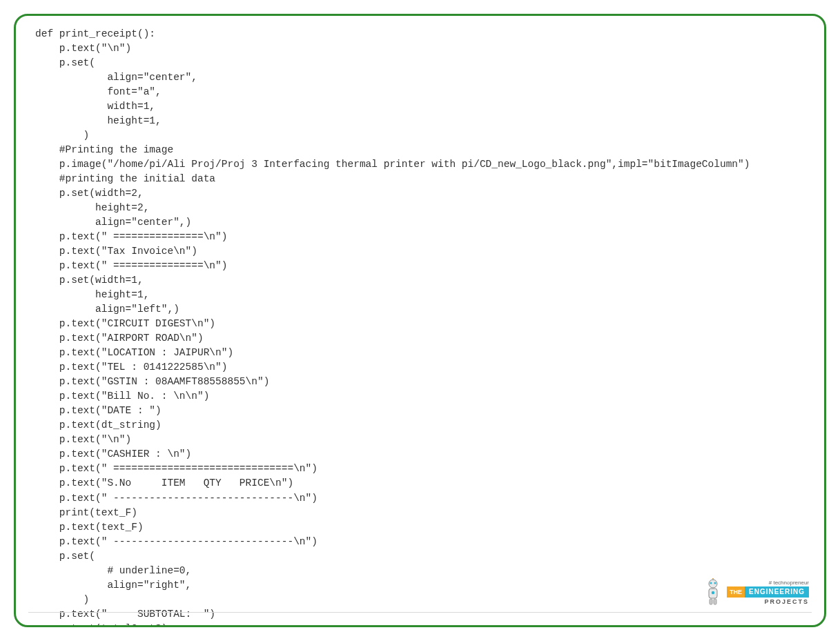  What do you see at coordinates (777, 592) in the screenshot?
I see `watermark-engineering: ENGINEERING` at bounding box center [777, 592].